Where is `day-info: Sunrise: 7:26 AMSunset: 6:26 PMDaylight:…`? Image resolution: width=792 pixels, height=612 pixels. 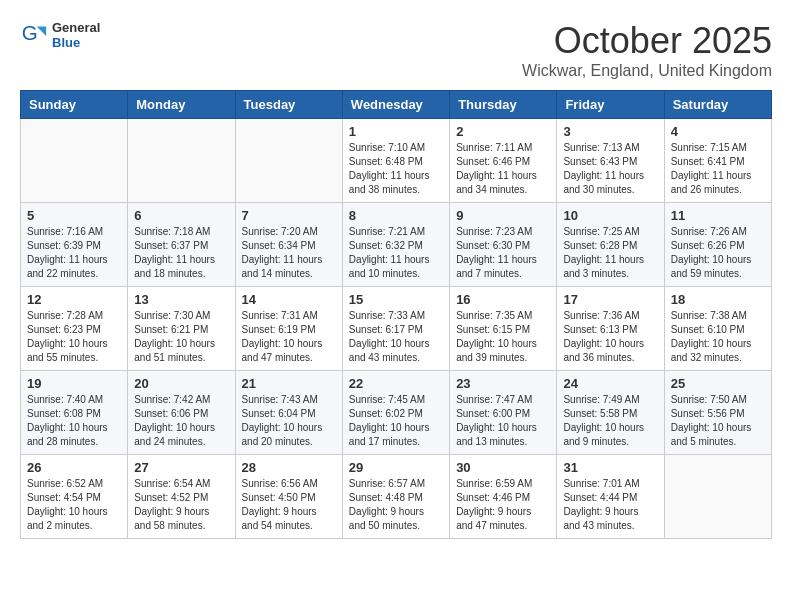 day-info: Sunrise: 7:26 AMSunset: 6:26 PMDaylight:… is located at coordinates (718, 253).